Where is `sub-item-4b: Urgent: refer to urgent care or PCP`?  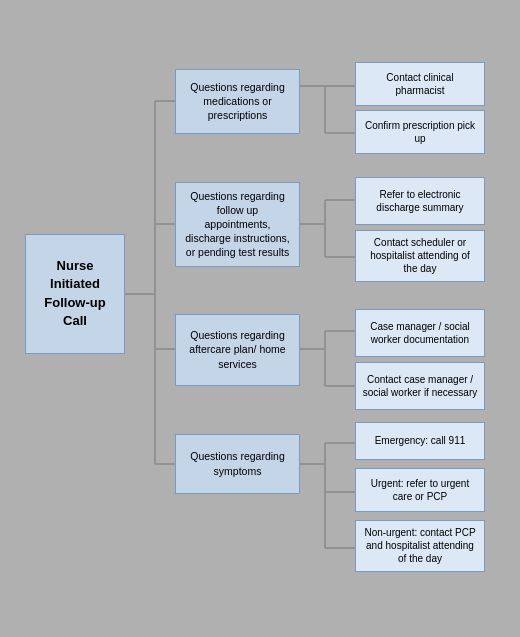
sub-item-4b: Urgent: refer to urgent care or PCP is located at coordinates (420, 490).